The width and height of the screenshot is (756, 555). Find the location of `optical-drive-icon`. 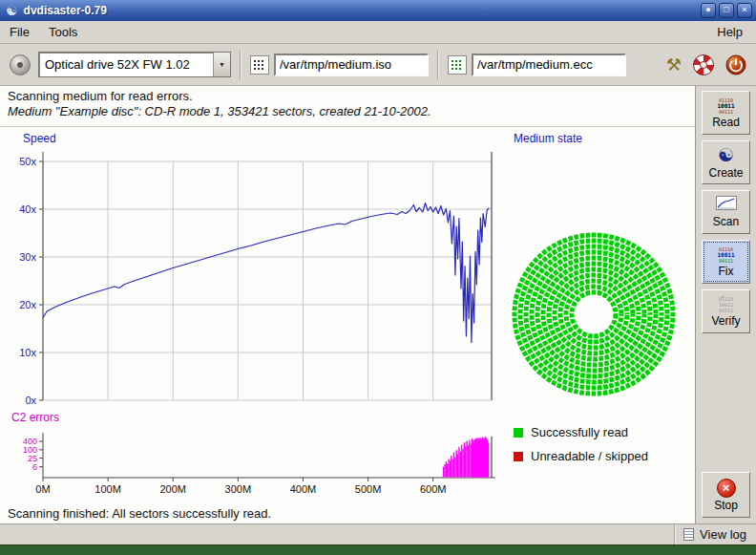

optical-drive-icon is located at coordinates (20, 65).